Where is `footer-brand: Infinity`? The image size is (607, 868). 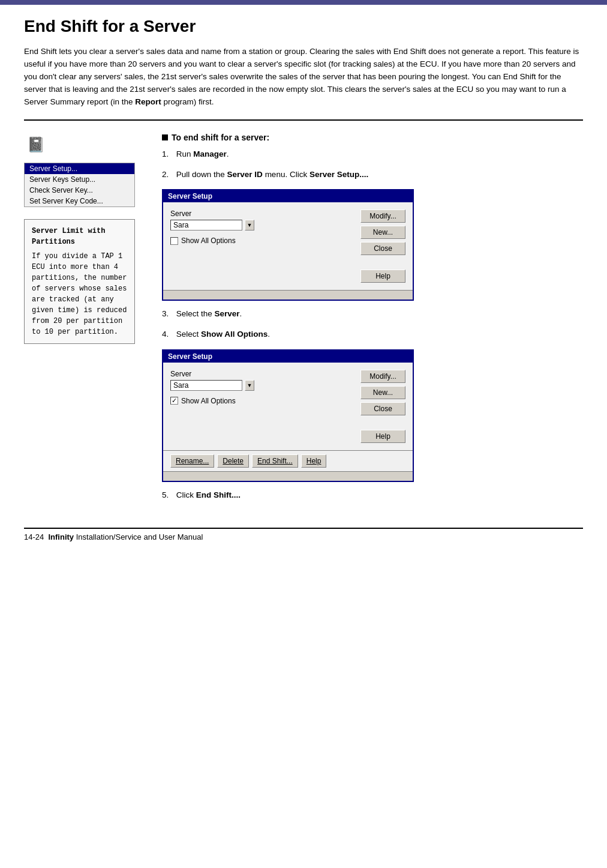
footer-brand: Infinity is located at coordinates (61, 537).